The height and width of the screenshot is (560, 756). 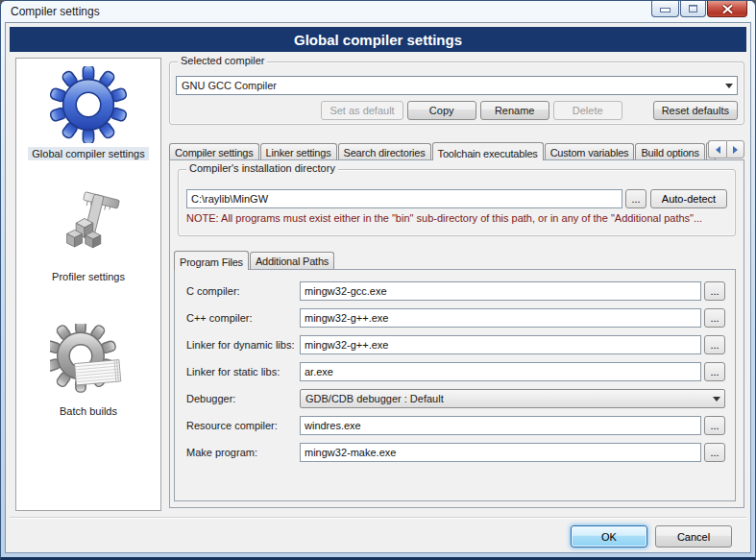 What do you see at coordinates (670, 152) in the screenshot?
I see `tab-build-options: Build options` at bounding box center [670, 152].